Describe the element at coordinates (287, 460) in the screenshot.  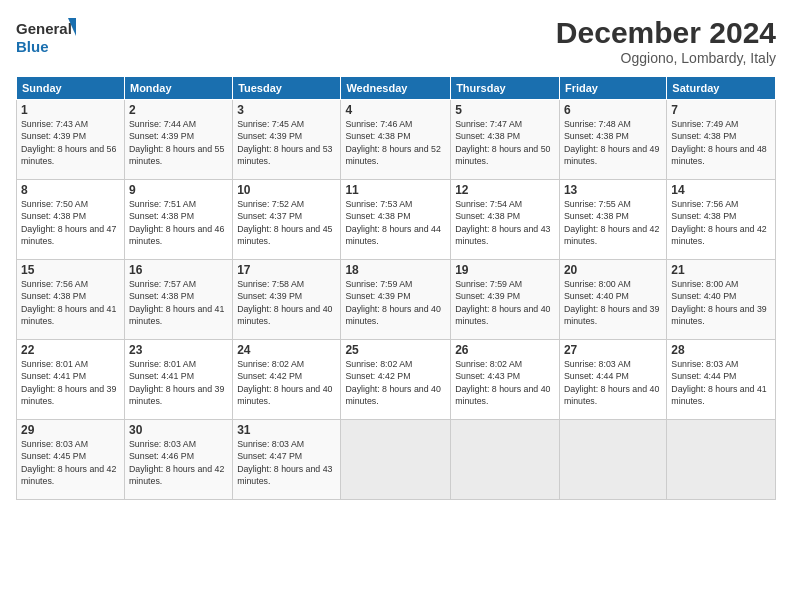
I see `table-row: 31 Sunrise: 8:03 AMSunset: 4:47 PMDaylig…` at that location.